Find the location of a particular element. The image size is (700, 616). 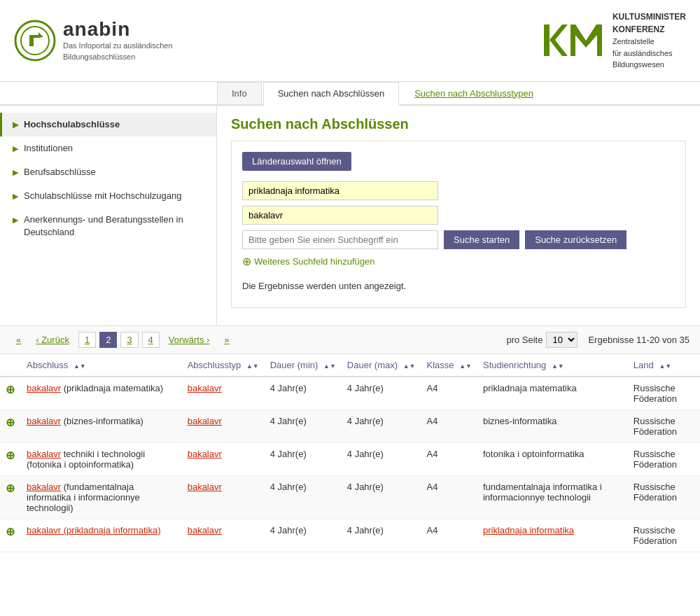

anabin-logo-icon is located at coordinates (35, 41).